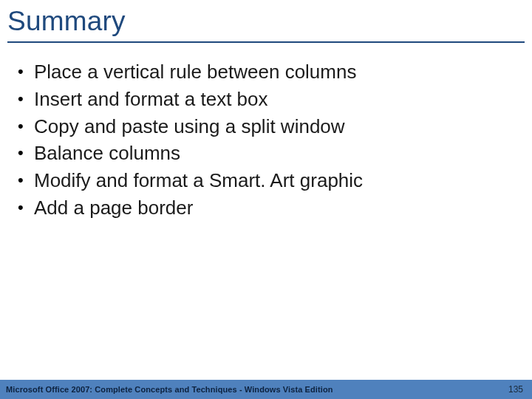 Image resolution: width=532 pixels, height=399 pixels. I want to click on bullet-text: Add a page border, so click(279, 208).